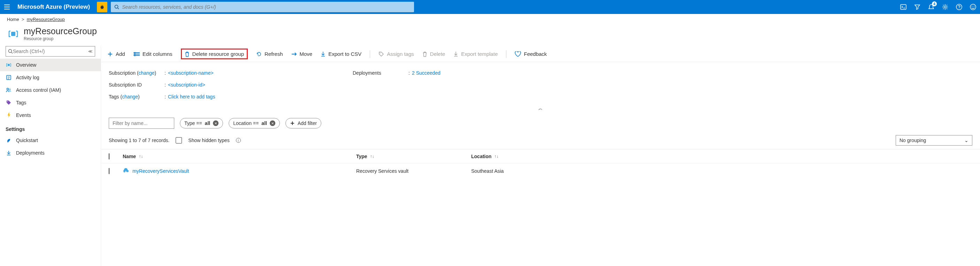 The image size is (980, 266). What do you see at coordinates (191, 73) in the screenshot?
I see `prop-subscription-value: <subscription-name>` at bounding box center [191, 73].